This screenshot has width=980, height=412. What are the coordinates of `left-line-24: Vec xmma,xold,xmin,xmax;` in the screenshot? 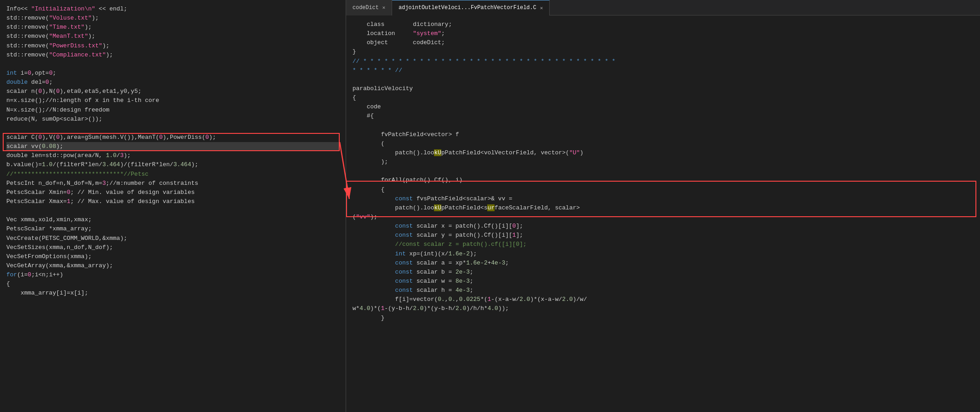 It's located at (173, 220).